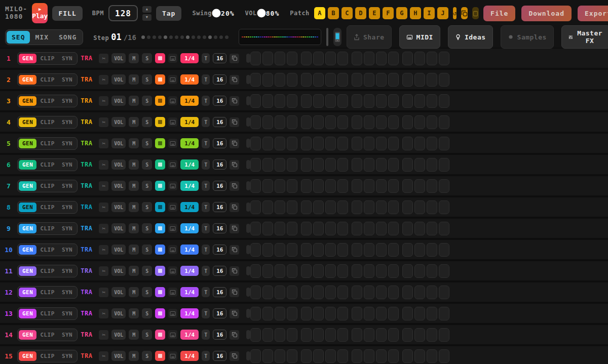  What do you see at coordinates (333, 13) in the screenshot?
I see `patch-b-button: B` at bounding box center [333, 13].